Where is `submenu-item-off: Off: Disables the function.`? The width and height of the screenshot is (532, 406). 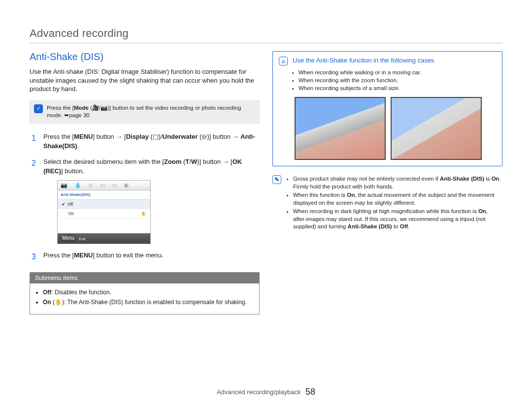 submenu-item-off: Off: Disables the function. is located at coordinates (148, 292).